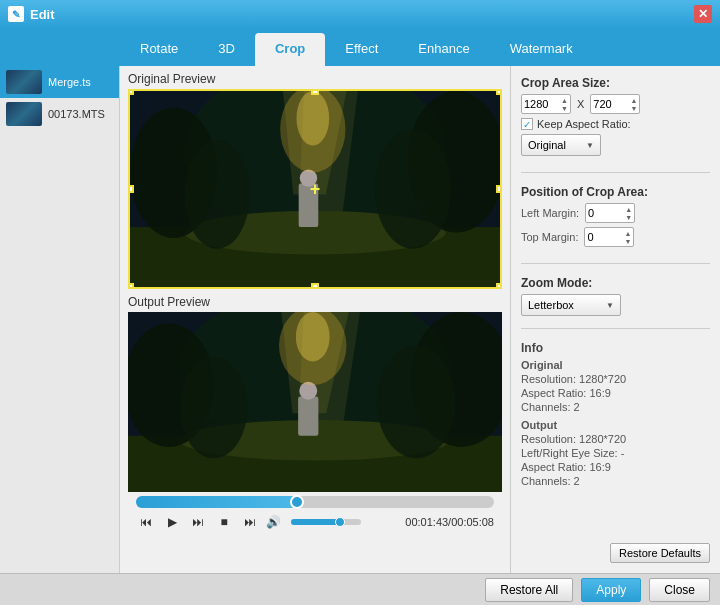 Image resolution: width=720 pixels, height=605 pixels. I want to click on aspect-dropdown-arrow: ▼, so click(590, 146).